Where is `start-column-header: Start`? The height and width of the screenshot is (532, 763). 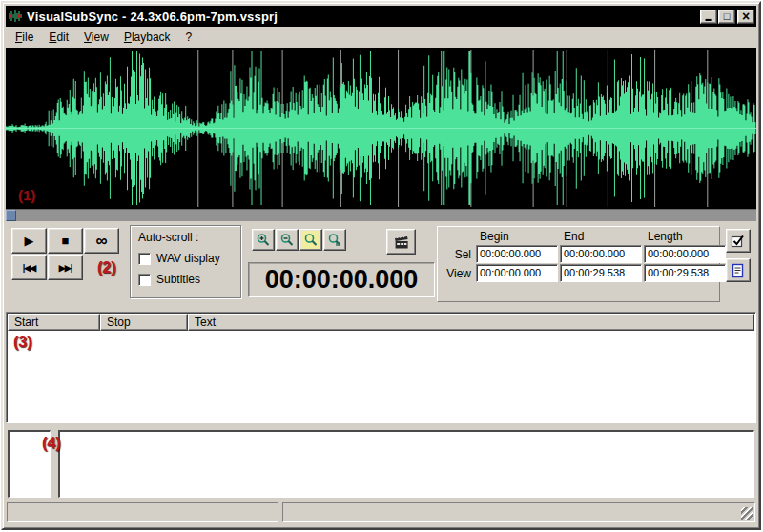
start-column-header: Start is located at coordinates (53, 322).